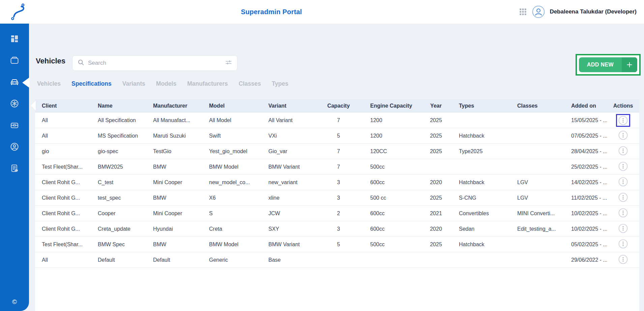 The image size is (644, 311). Describe the element at coordinates (585, 120) in the screenshot. I see `cell-added-on: 15/05/2025 - ...` at that location.